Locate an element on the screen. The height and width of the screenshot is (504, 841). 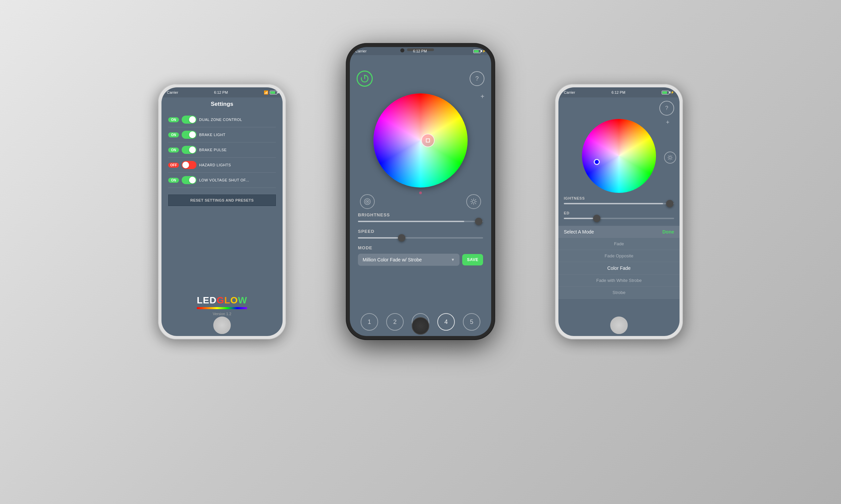
right-color-wheel is located at coordinates (619, 156).